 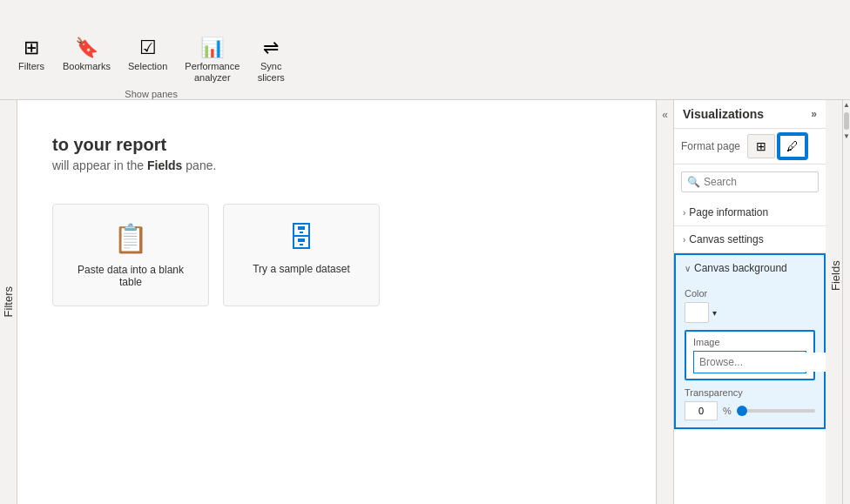 What do you see at coordinates (301, 269) in the screenshot?
I see `sample-dataset-label: Try a sample dataset` at bounding box center [301, 269].